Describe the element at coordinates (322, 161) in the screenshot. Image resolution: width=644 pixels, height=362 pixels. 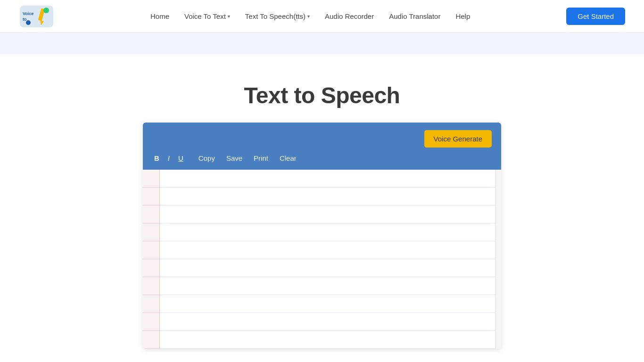
I see `toolbar-bottom: B I U Copy Save Print Clear` at that location.